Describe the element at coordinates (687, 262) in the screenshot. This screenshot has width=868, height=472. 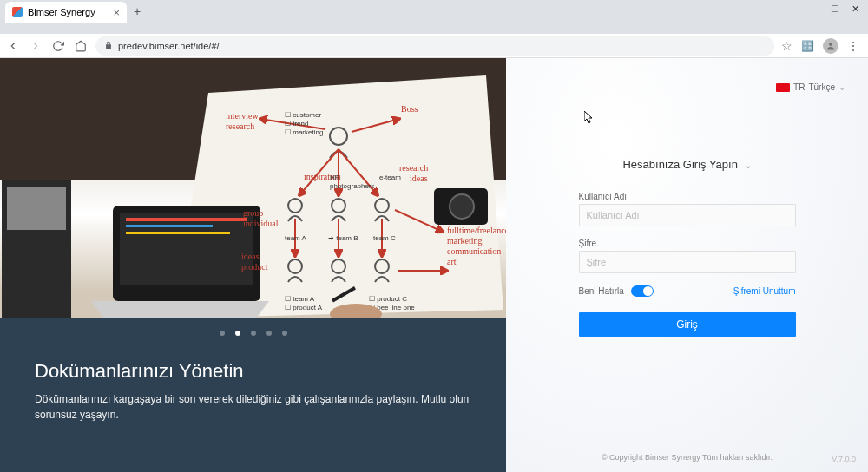
I see `password-input` at that location.